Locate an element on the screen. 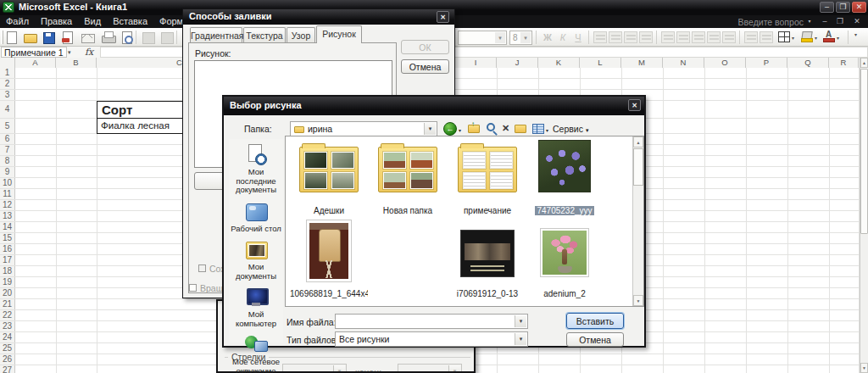 This screenshot has height=373, width=868. column-header-I: I is located at coordinates (476, 63).